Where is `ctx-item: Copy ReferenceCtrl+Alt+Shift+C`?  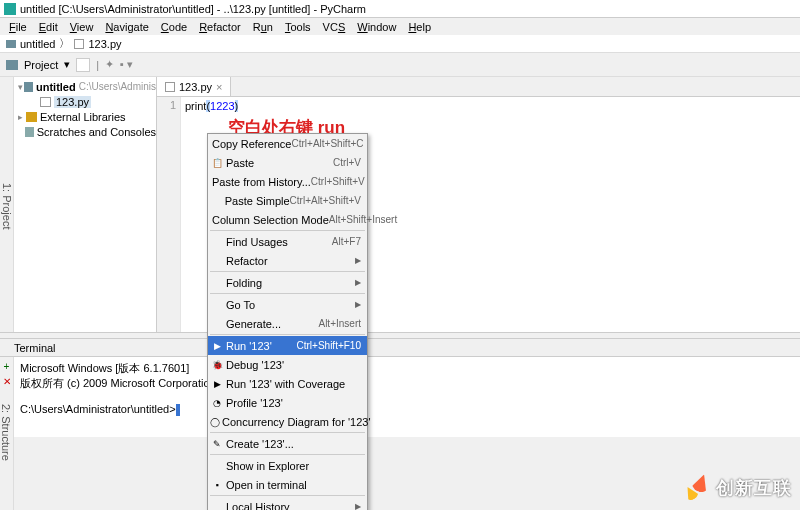
ctx-item: Copy ReferenceCtrl+Alt+Shift+C is located at coordinates (288, 144).